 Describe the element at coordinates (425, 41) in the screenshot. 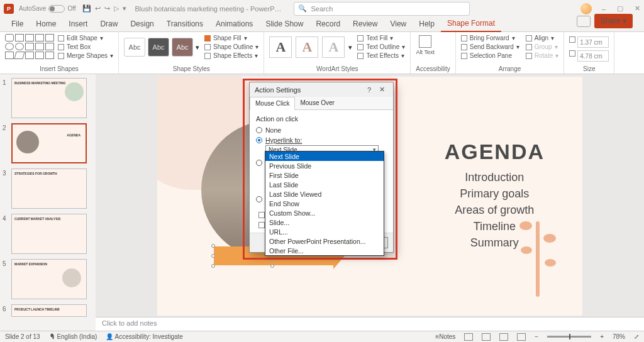

I see `alt-text-icon` at that location.